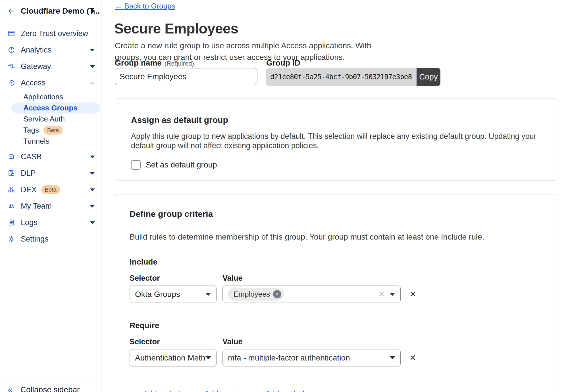 This screenshot has height=392, width=568. What do you see at coordinates (51, 190) in the screenshot?
I see `sidebar-item-dex: DEXBeta` at bounding box center [51, 190].